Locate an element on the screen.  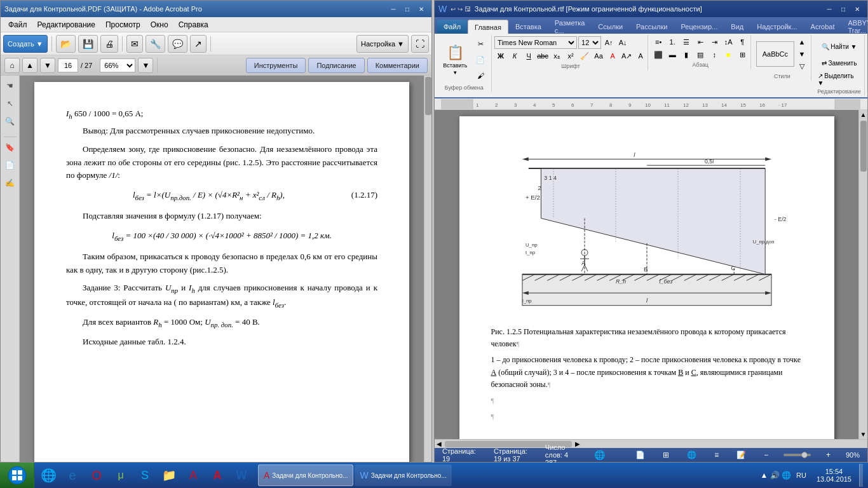
tab-mailings: Рассылки is located at coordinates (652, 27).